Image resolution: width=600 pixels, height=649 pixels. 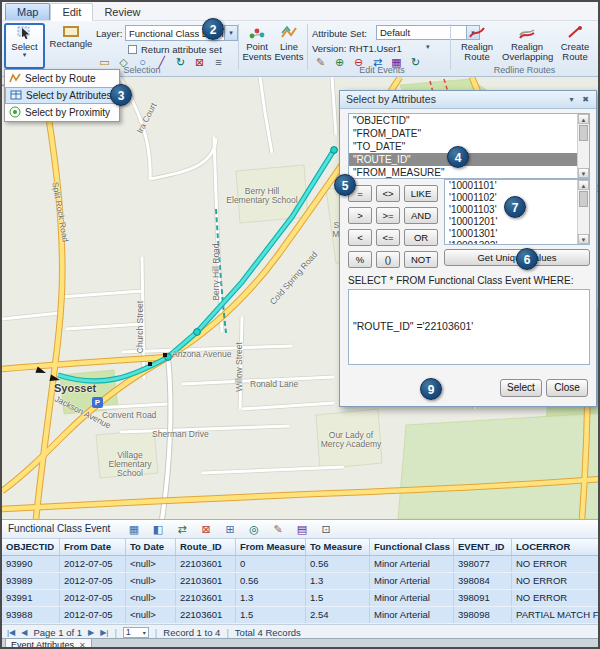 What do you see at coordinates (483, 547) in the screenshot?
I see `column-header: EVENT_ID` at bounding box center [483, 547].